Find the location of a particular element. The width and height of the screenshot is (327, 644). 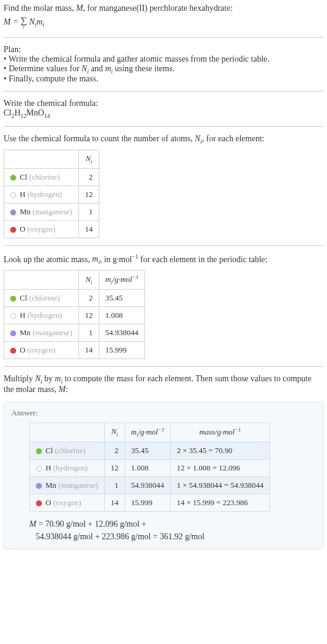

table-row: O (oxygen) 14 15.999 is located at coordinates (74, 350).